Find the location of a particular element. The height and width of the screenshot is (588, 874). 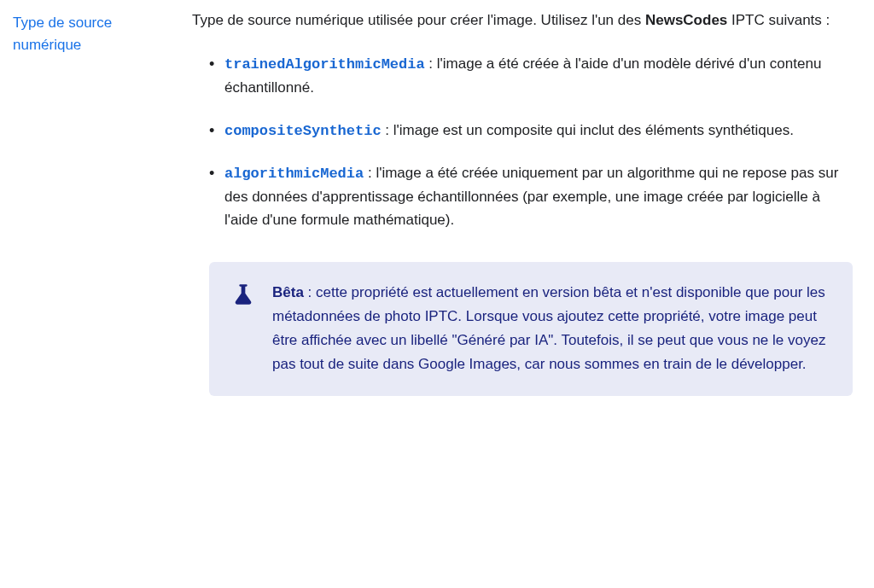

value-code: compositeSynthetic is located at coordinates (303, 131).